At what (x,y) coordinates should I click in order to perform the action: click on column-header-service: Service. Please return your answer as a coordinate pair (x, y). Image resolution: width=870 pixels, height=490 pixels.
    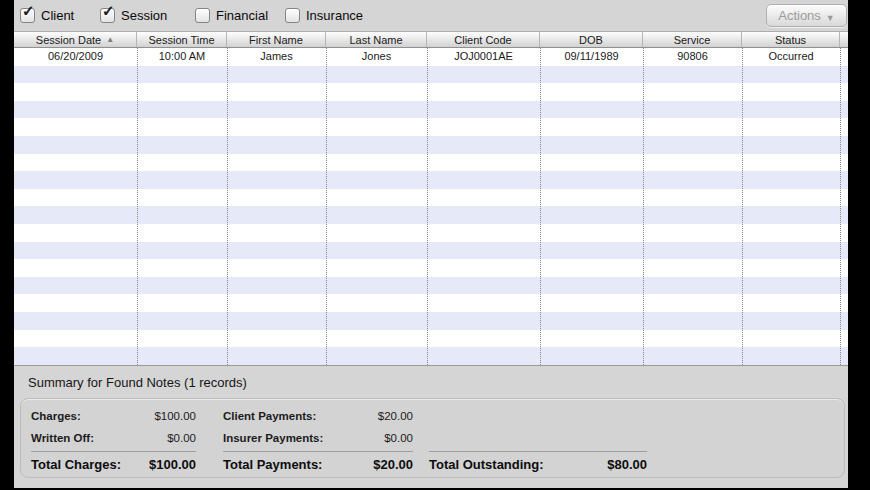
    Looking at the image, I should click on (692, 40).